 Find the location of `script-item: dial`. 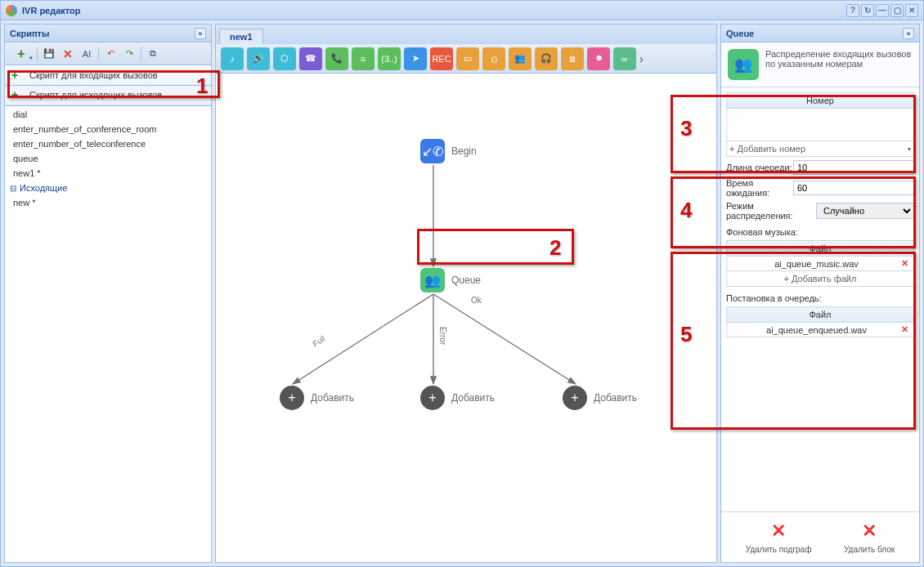

script-item: dial is located at coordinates (108, 114).